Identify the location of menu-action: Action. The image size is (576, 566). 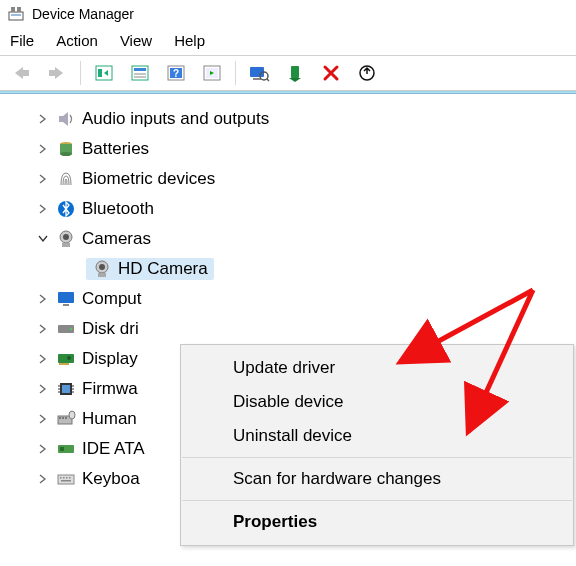
(77, 40).